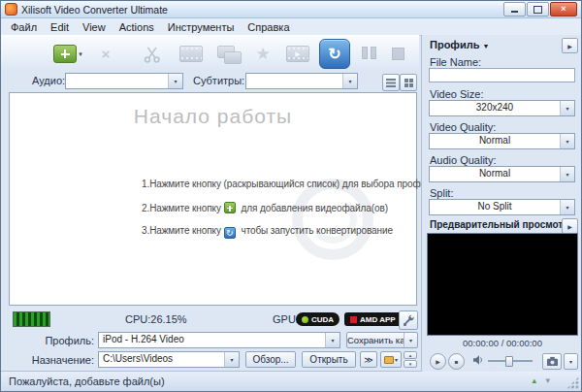 Image resolution: width=582 pixels, height=392 pixels. What do you see at coordinates (328, 359) in the screenshot?
I see `open-label: Открыть` at bounding box center [328, 359].